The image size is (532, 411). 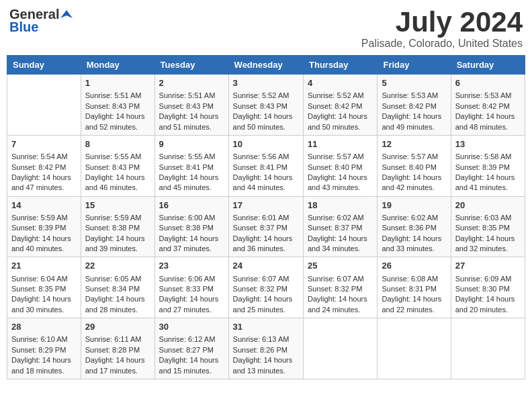 I want to click on sunrise-text: Sunrise: 5:55 AM, so click(x=187, y=156).